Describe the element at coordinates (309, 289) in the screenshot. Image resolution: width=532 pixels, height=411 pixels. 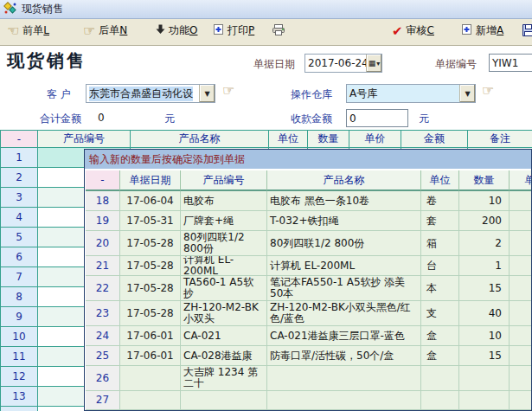
I see `popup-row: 2217-05-28TA560-1 A5软抄笔记本FA550-1 A5软抄 添美…` at that location.